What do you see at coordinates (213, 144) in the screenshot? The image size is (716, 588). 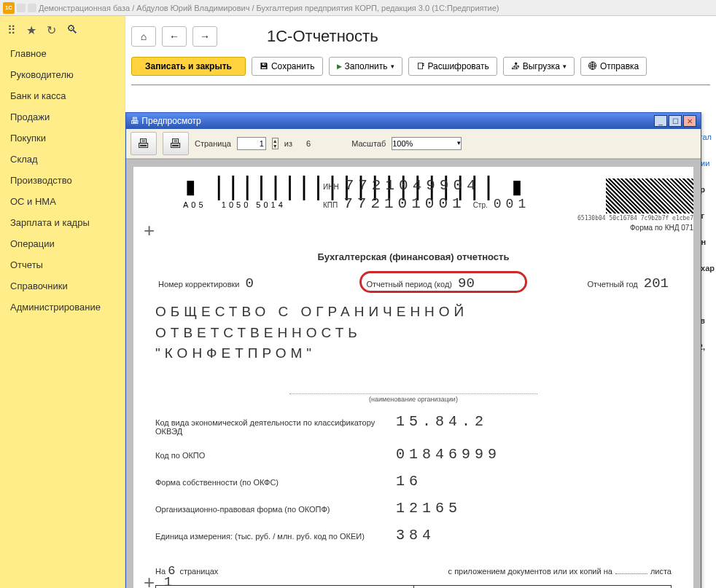 I see `page-label: Страница` at bounding box center [213, 144].